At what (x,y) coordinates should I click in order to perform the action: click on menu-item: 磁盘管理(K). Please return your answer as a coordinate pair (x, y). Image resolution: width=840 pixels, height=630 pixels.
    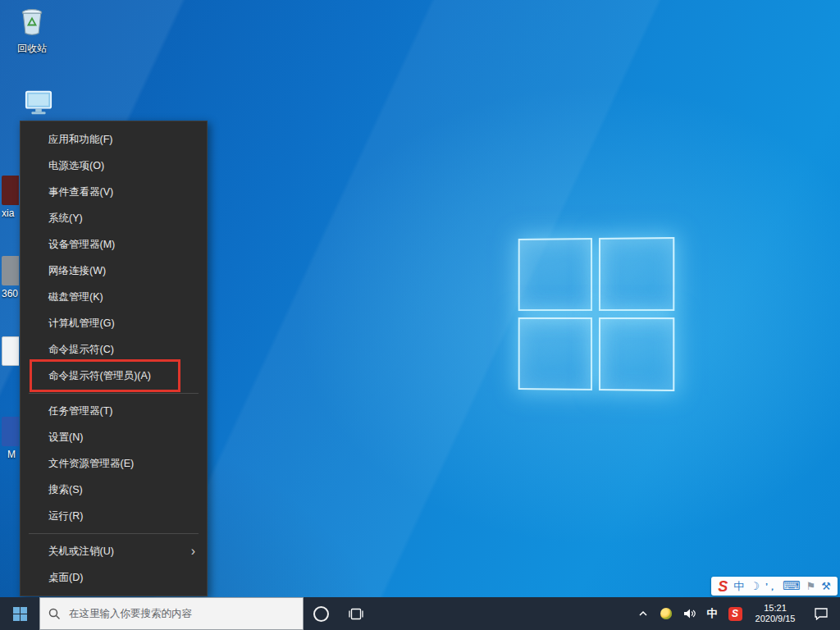
    Looking at the image, I should click on (113, 297).